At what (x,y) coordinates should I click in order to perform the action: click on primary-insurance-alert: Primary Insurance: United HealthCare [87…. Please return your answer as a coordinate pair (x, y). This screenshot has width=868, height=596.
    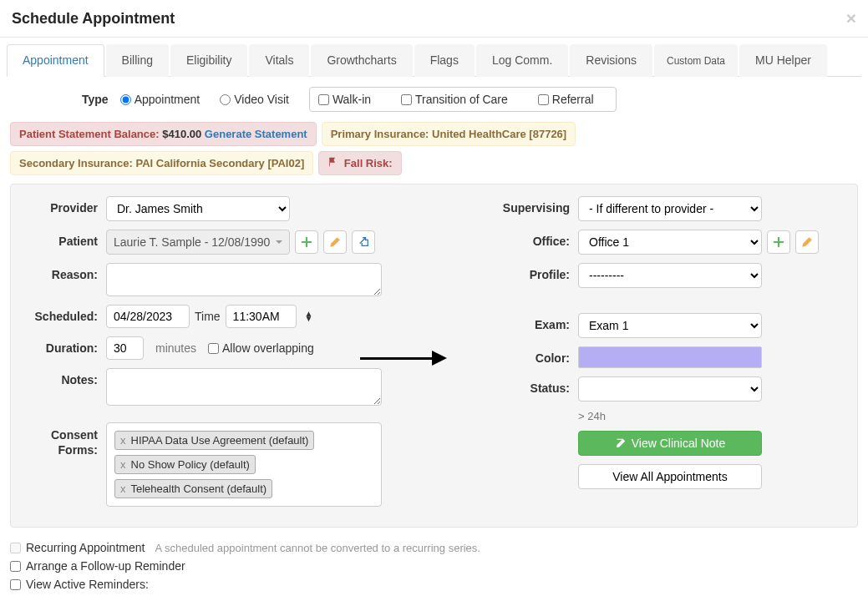
    Looking at the image, I should click on (449, 134).